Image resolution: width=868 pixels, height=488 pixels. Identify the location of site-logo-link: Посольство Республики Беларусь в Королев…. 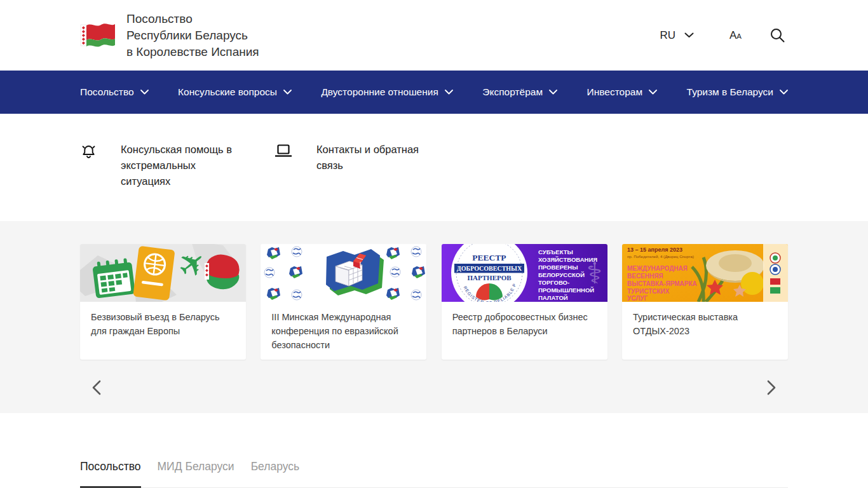
(170, 36).